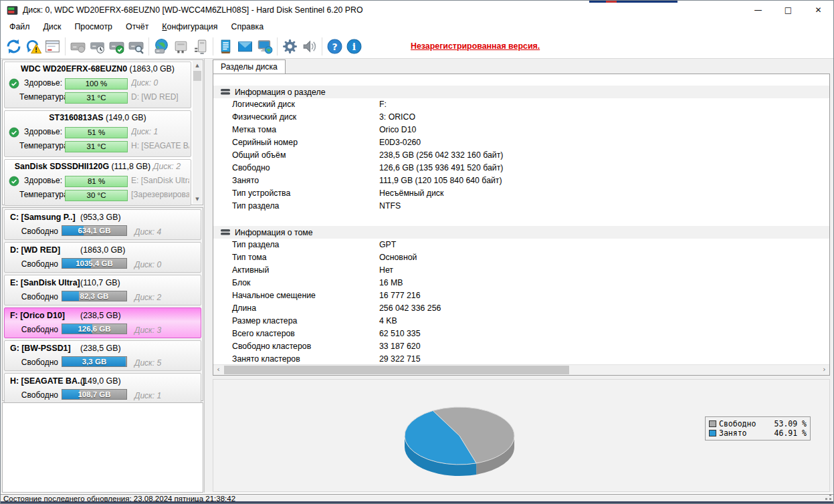 The width and height of the screenshot is (834, 504). I want to click on free-space-bar: 1035,4 GB, so click(94, 263).